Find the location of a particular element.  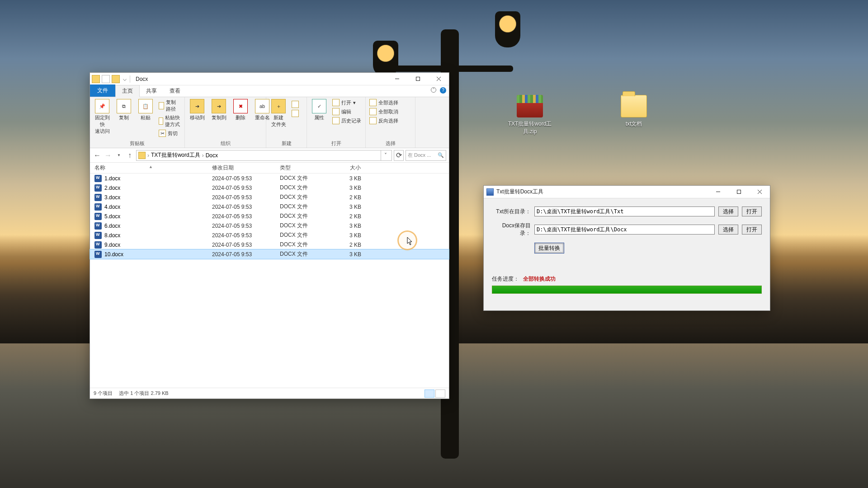

shortcut-icon is located at coordinates (161, 121).